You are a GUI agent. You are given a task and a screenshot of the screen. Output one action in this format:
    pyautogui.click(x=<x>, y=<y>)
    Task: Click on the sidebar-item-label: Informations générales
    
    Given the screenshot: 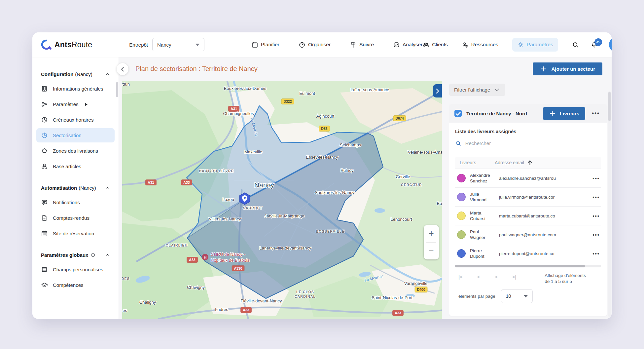 What is the action you would take?
    pyautogui.click(x=78, y=89)
    